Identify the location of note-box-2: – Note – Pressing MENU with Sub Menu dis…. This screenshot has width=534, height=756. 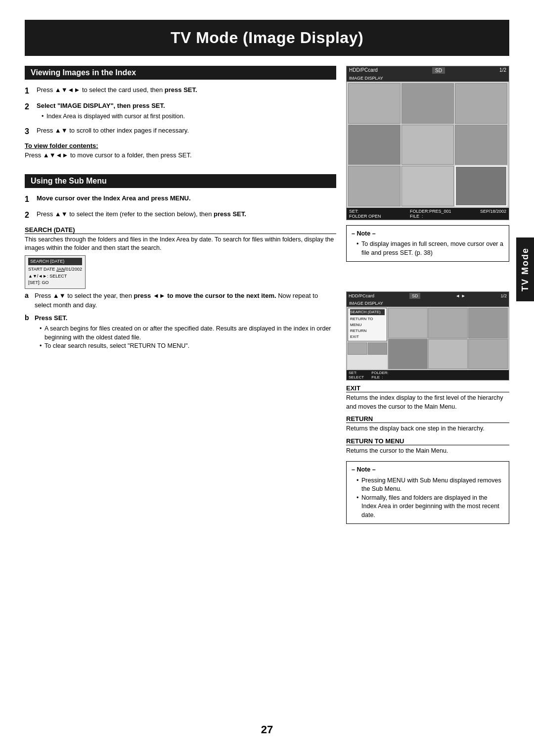
(428, 493).